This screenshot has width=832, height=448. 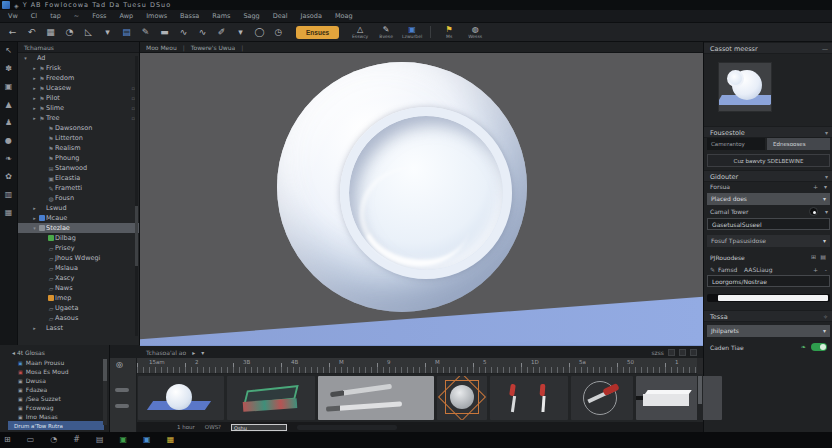 What do you see at coordinates (768, 224) in the screenshot?
I see `name-input: GasetusalSuseel` at bounding box center [768, 224].